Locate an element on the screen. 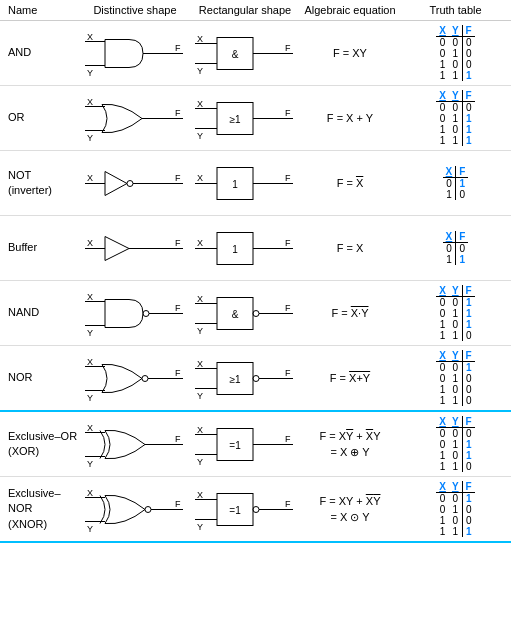  gate-algebraic-or: F = X + Y is located at coordinates (350, 118).